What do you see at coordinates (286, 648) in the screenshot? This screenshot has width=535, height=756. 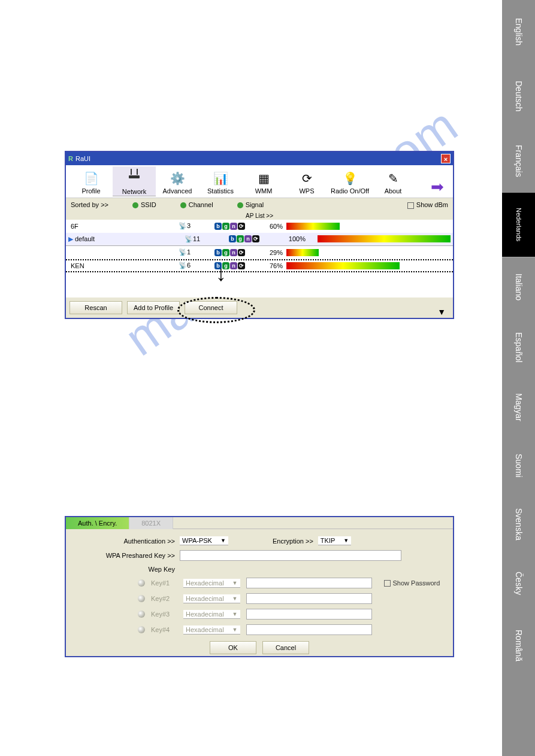 I see `cancel-button: Cancel` at bounding box center [286, 648].